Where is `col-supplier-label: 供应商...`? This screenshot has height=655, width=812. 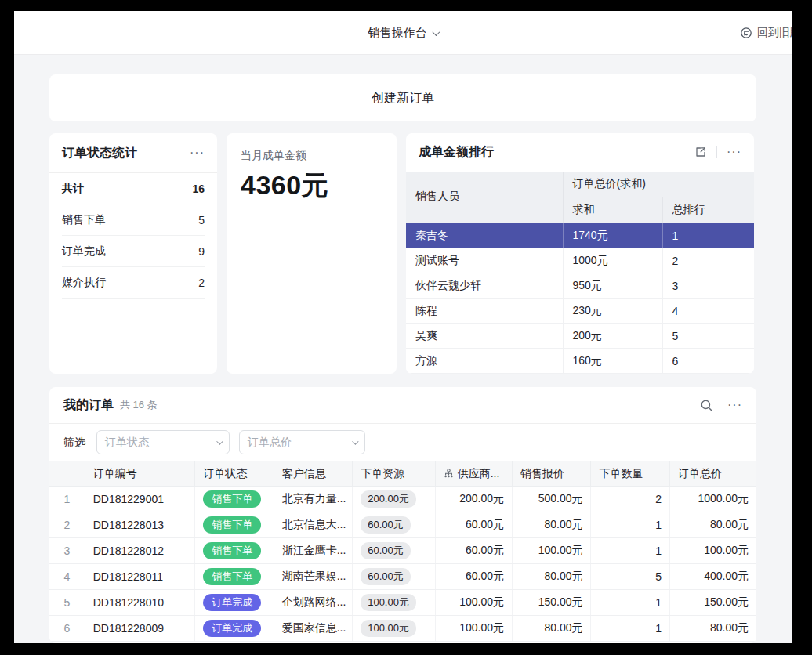 col-supplier-label: 供应商... is located at coordinates (479, 474).